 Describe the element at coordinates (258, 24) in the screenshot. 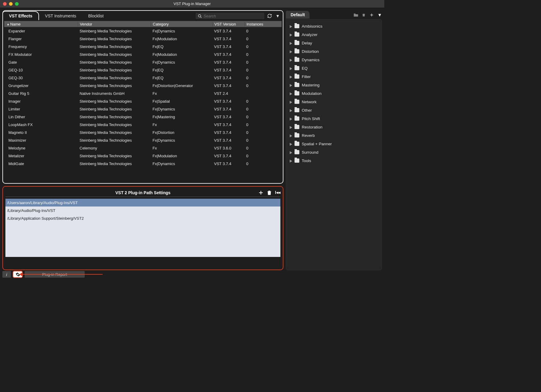

I see `column-header-instances: Instances` at that location.